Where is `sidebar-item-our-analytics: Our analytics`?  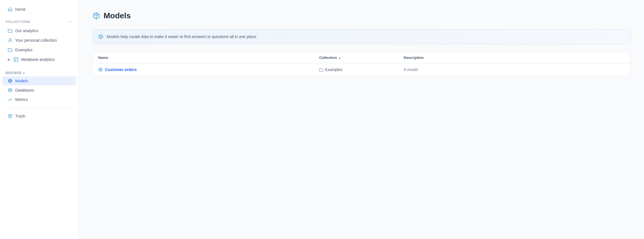 sidebar-item-our-analytics: Our analytics is located at coordinates (39, 31).